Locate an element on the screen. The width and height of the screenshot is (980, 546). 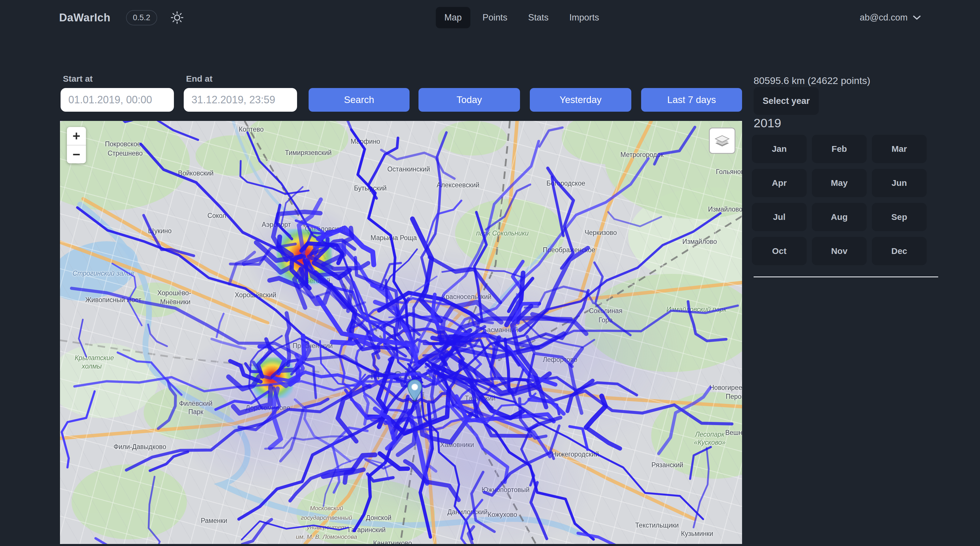
map-place-label: Дорогомилово is located at coordinates (268, 408).